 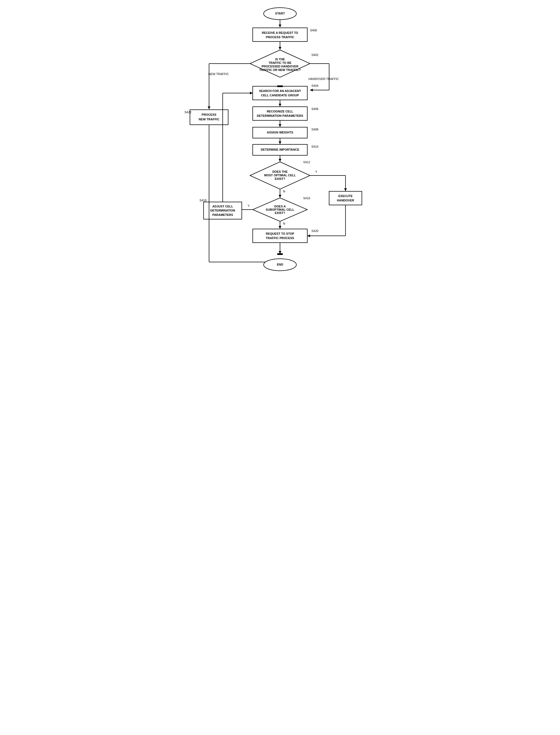 What do you see at coordinates (284, 224) in the screenshot?
I see `s416-n-label: N` at bounding box center [284, 224].